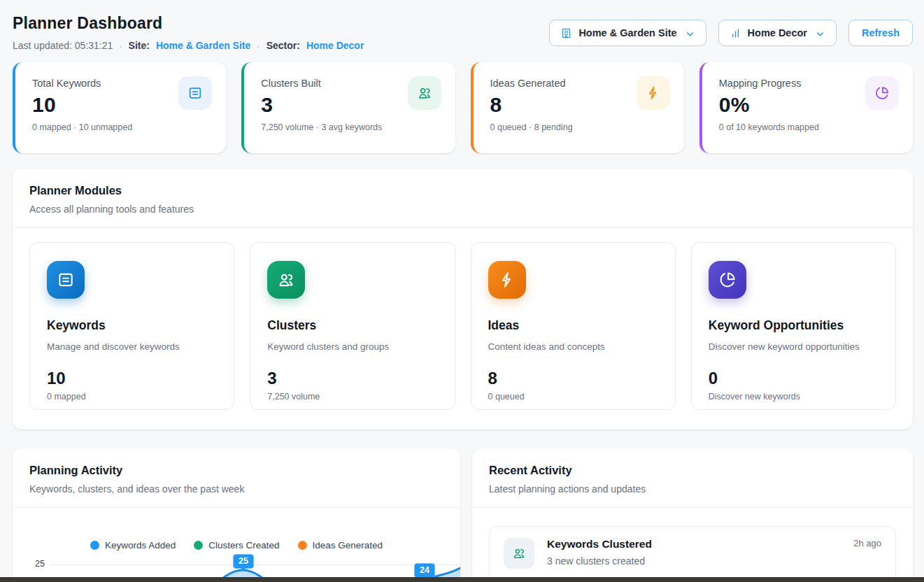 Image resolution: width=924 pixels, height=582 pixels. Describe the element at coordinates (881, 33) in the screenshot. I see `refresh-button: Refresh` at that location.